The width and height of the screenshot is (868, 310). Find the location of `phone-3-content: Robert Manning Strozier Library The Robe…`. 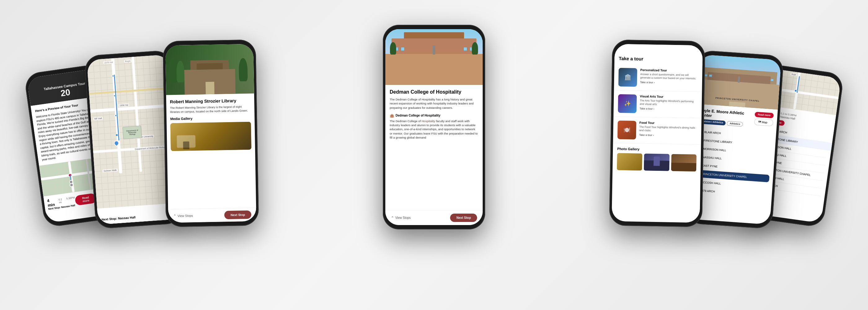

phone-3-content: Robert Manning Strozier Library The Robe… is located at coordinates (211, 133).